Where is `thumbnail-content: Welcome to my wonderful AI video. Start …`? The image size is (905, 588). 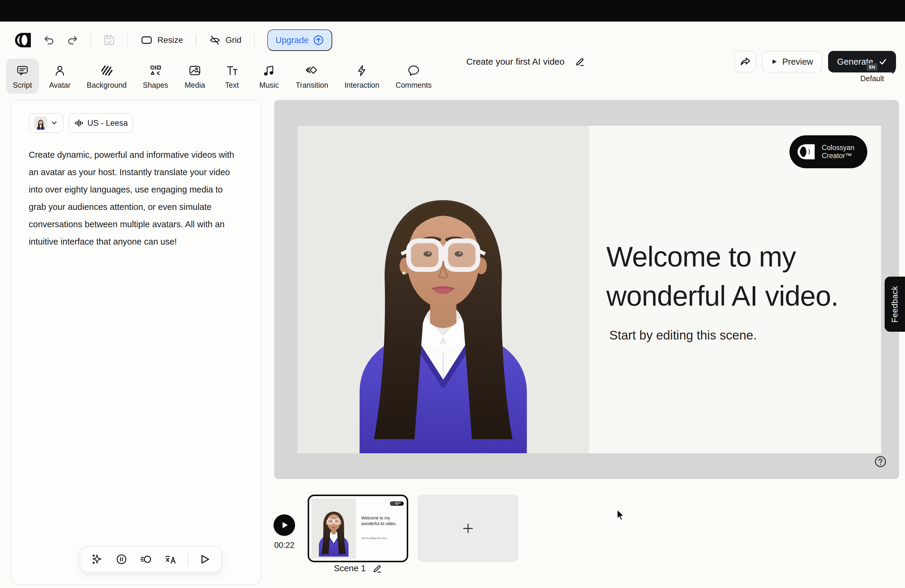
thumbnail-content: Welcome to my wonderful AI video. Start … is located at coordinates (383, 529).